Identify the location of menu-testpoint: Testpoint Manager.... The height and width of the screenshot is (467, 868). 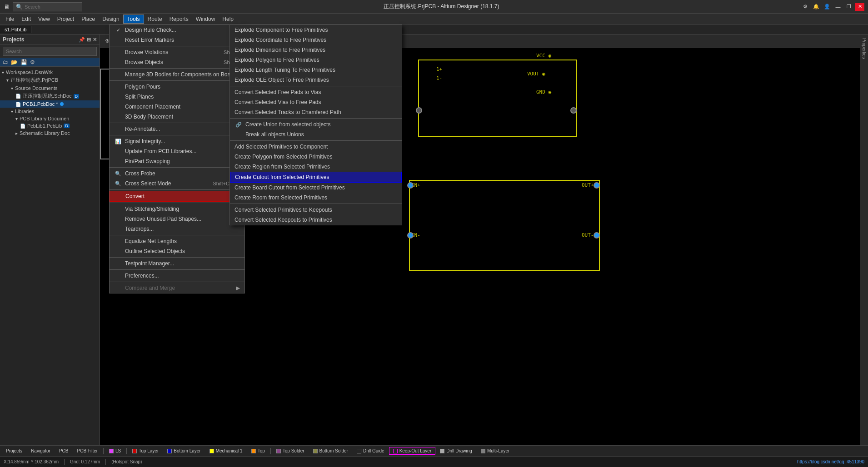
(177, 263).